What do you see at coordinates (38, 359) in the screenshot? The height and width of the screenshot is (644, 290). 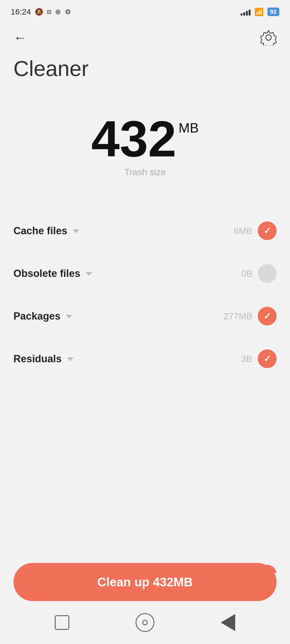 I see `residuals-label: Residuals` at bounding box center [38, 359].